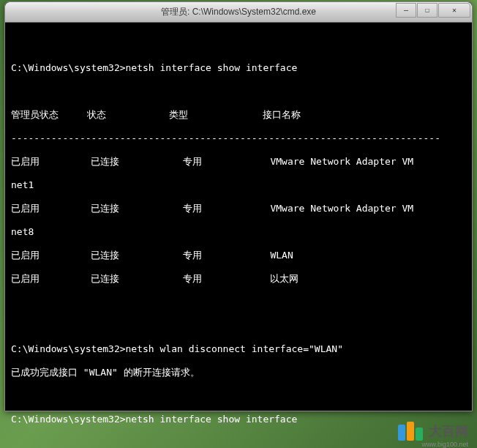  Describe the element at coordinates (445, 444) in the screenshot. I see `watermark-url: www.big100.net` at that location.